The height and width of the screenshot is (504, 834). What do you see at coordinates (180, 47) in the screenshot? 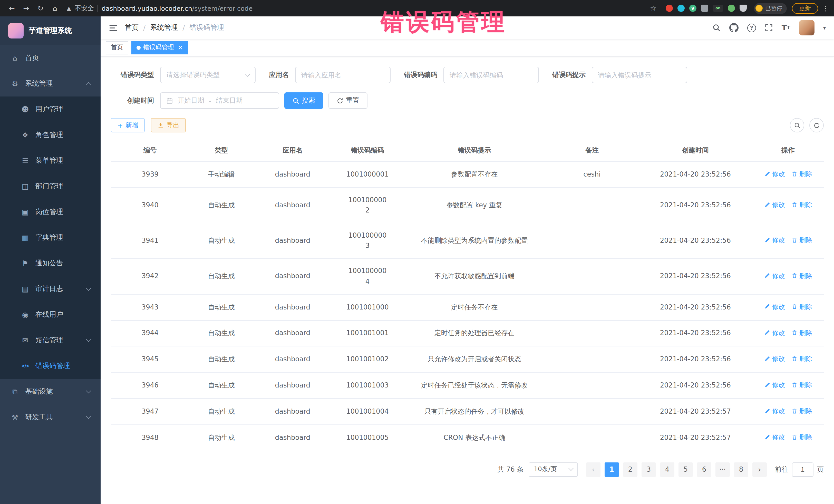
I see `tab-close-icon: ×` at bounding box center [180, 47].